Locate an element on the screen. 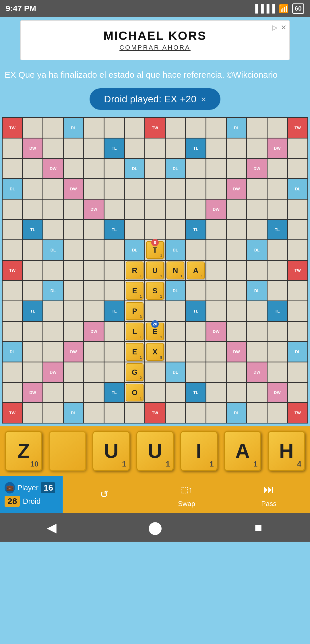 The width and height of the screenshot is (310, 644). cell-12-2: DW is located at coordinates (53, 372).